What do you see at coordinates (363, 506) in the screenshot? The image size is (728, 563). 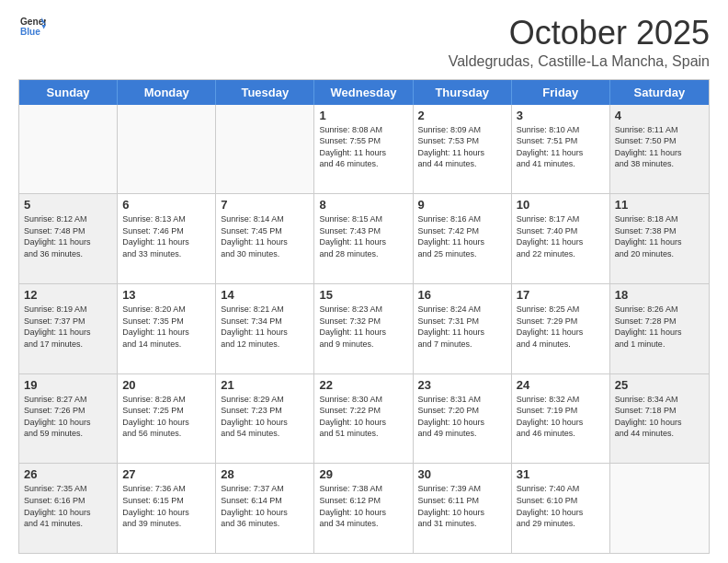 I see `cell-info: Sunrise: 7:38 AM Sunset: 6:12 PM Dayligh…` at bounding box center [363, 506].